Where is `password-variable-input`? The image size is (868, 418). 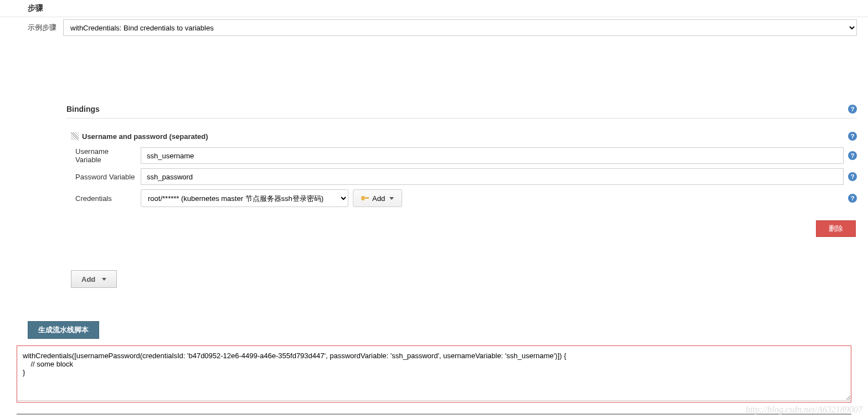 password-variable-input is located at coordinates (492, 177).